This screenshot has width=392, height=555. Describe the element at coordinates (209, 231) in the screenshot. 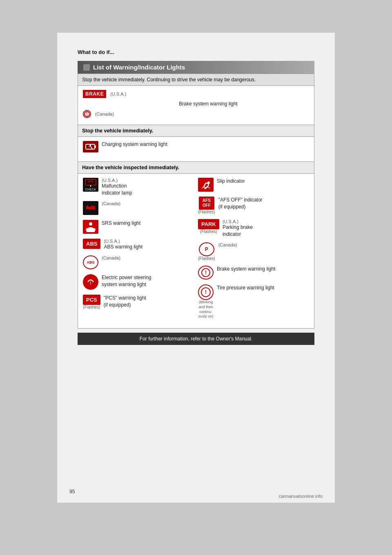

I see `park-flashes: (Flashes)` at that location.